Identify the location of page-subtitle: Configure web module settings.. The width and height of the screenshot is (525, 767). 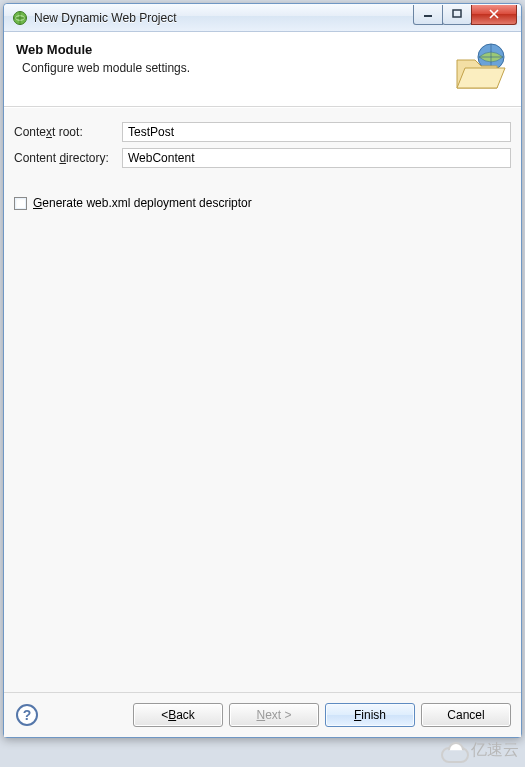
(234, 68).